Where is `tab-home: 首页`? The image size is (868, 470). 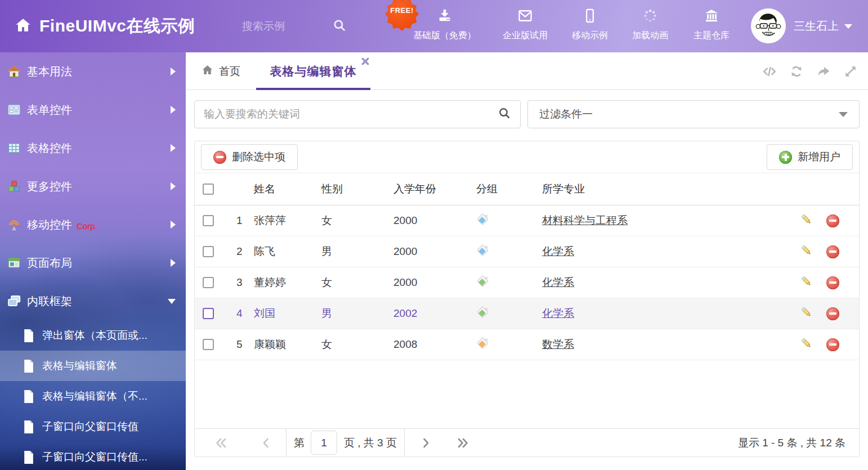 tab-home: 首页 is located at coordinates (221, 71).